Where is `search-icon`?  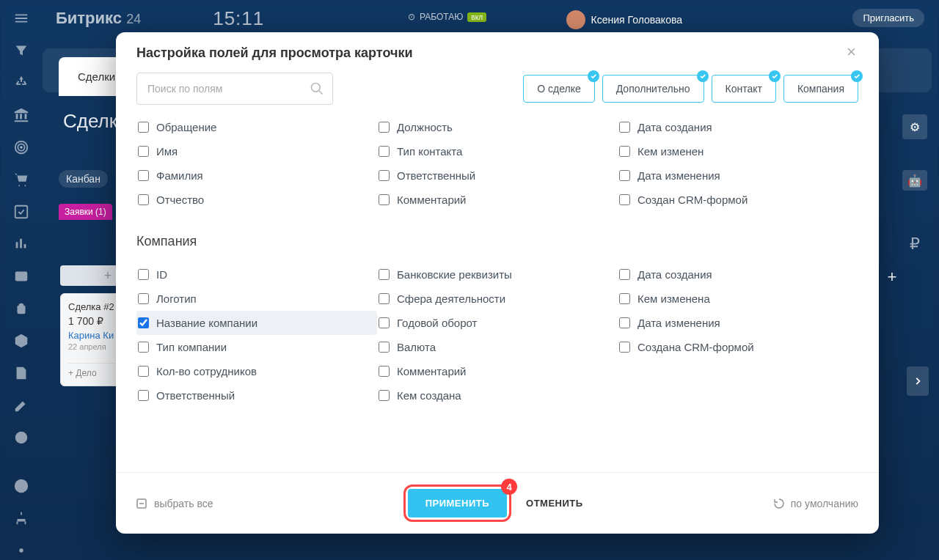 search-icon is located at coordinates (317, 89).